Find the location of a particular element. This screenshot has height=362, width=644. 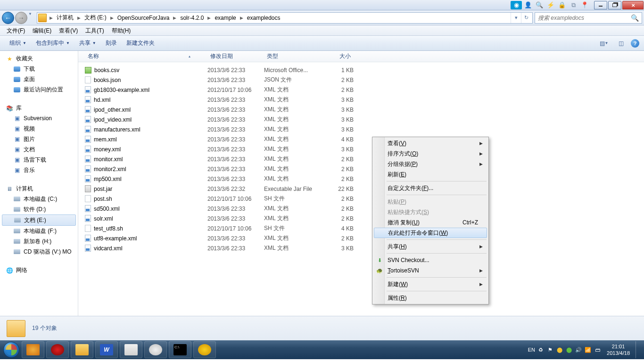

breadcrumb-segment: 计算机 is located at coordinates (65, 18).